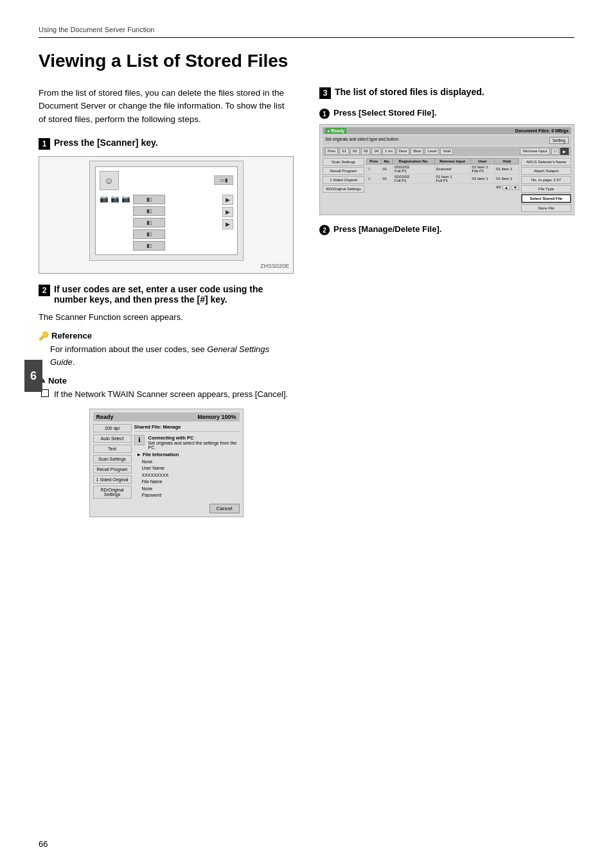 The width and height of the screenshot is (613, 868). I want to click on cancel-info-text: Connecting with PC Set originals and sel…, so click(194, 442).